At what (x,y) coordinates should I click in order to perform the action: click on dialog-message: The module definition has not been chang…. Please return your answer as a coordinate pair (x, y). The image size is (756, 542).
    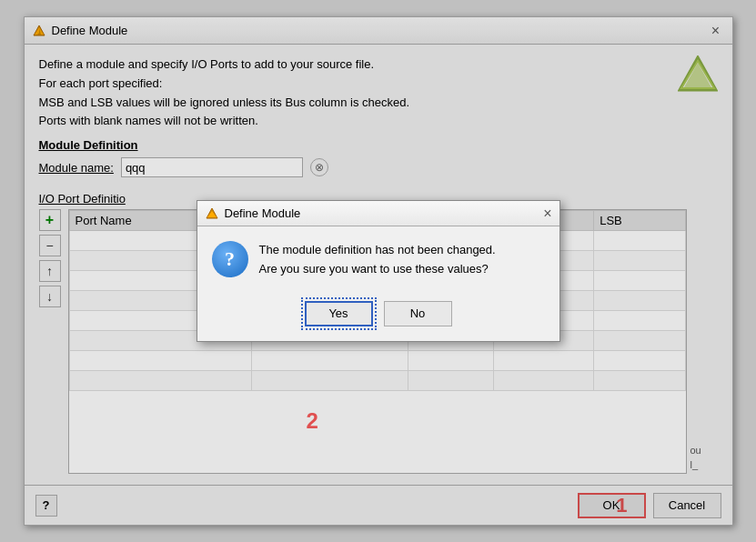
    Looking at the image, I should click on (378, 260).